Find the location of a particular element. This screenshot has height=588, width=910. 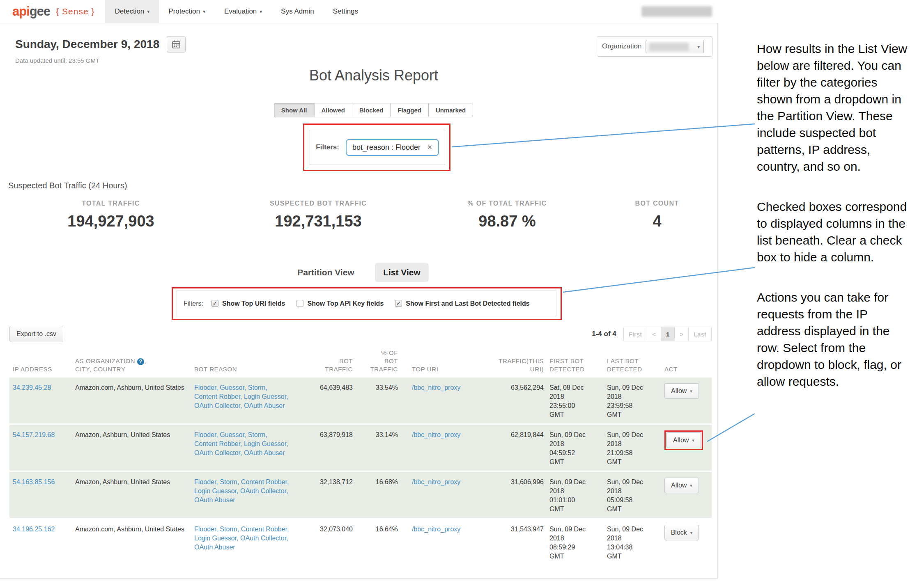

status-tabs: Show AllAllowedBlockedFlaggedUnmarked is located at coordinates (374, 110).